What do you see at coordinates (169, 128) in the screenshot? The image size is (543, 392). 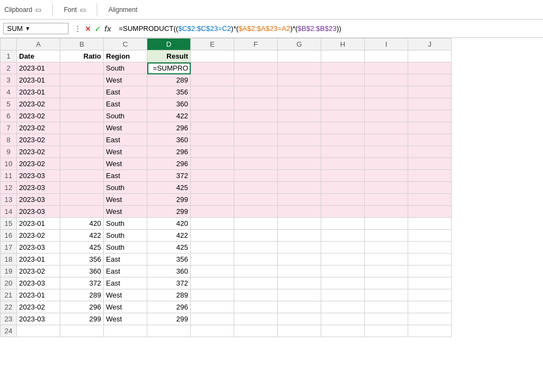 I see `cell-result-7: 296` at bounding box center [169, 128].